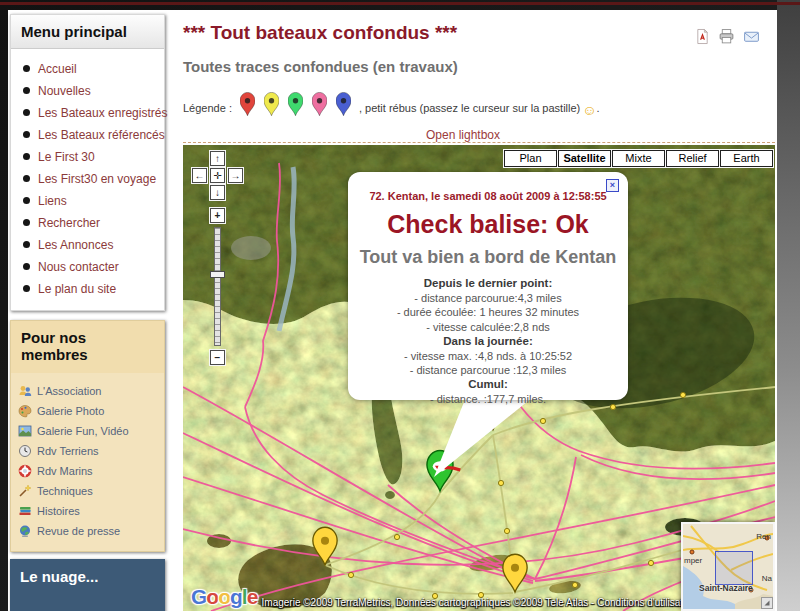  What do you see at coordinates (78, 531) in the screenshot?
I see `member-link-label: Revue de presse` at bounding box center [78, 531].